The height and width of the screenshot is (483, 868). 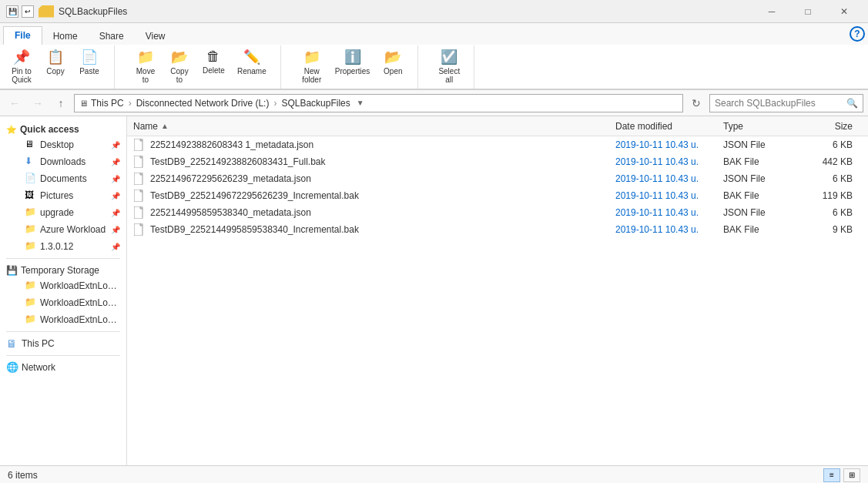 What do you see at coordinates (213, 57) in the screenshot?
I see `delete-icon: 🗑` at bounding box center [213, 57].